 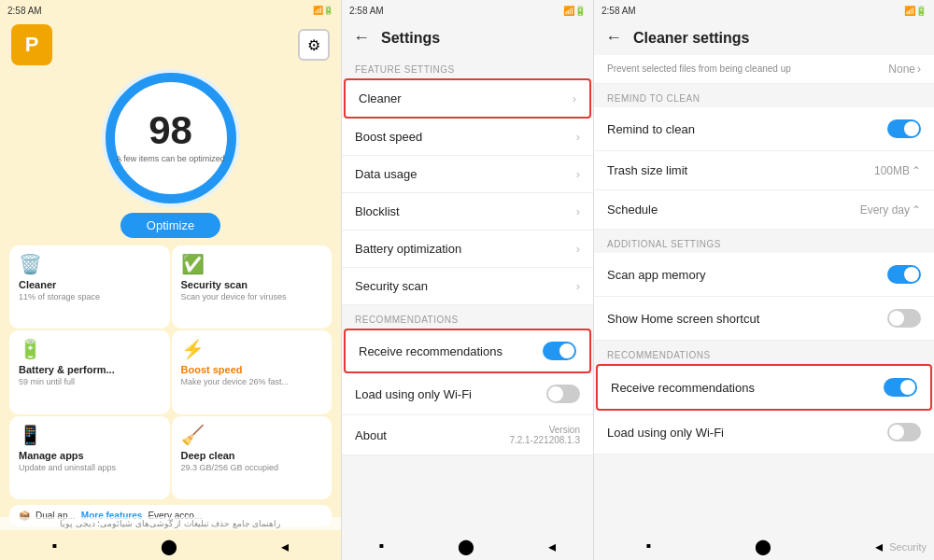 I want to click on cleaner-back-arrow: ←, so click(x=614, y=37).